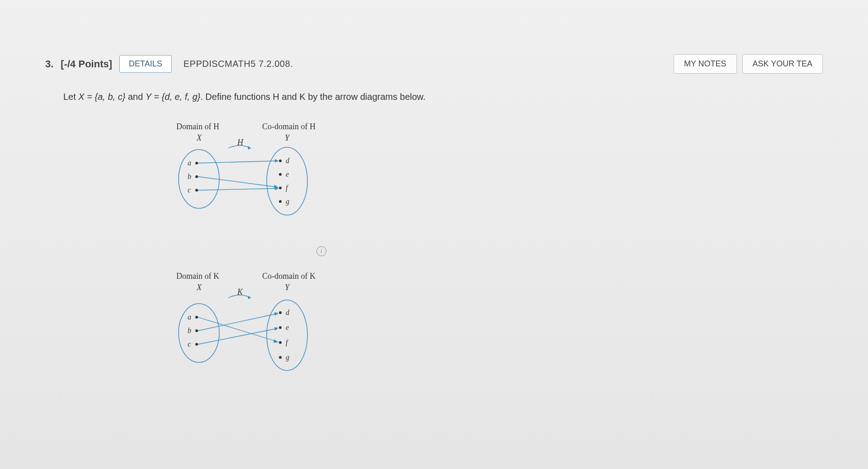 This screenshot has height=469, width=868. I want to click on domain-set-K: X, so click(199, 287).